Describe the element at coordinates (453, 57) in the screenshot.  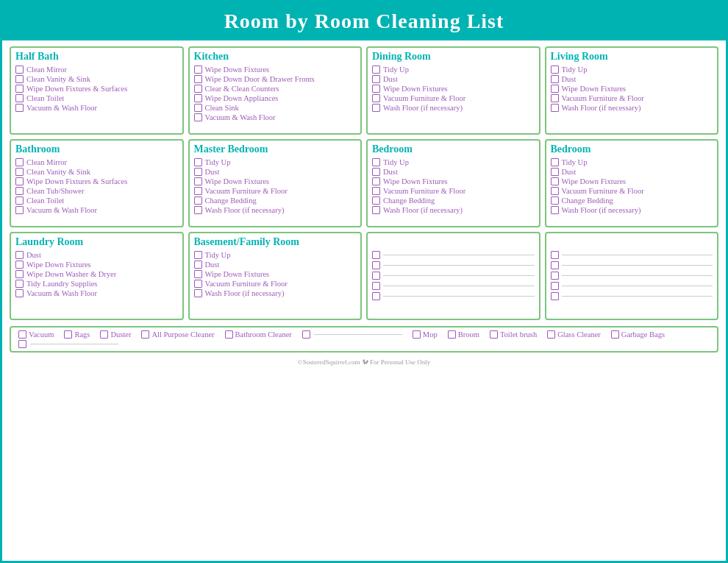
I see `dining-title: Dining Room` at that location.